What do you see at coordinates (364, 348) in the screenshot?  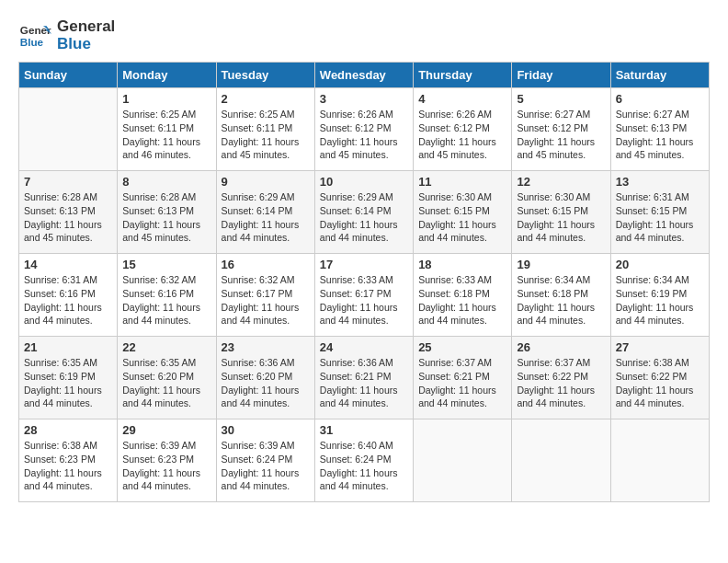 I see `day-number: 24` at bounding box center [364, 348].